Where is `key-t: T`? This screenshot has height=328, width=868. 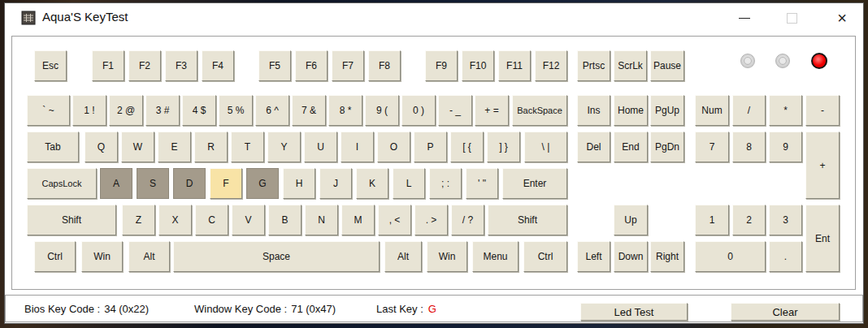 key-t: T is located at coordinates (247, 147).